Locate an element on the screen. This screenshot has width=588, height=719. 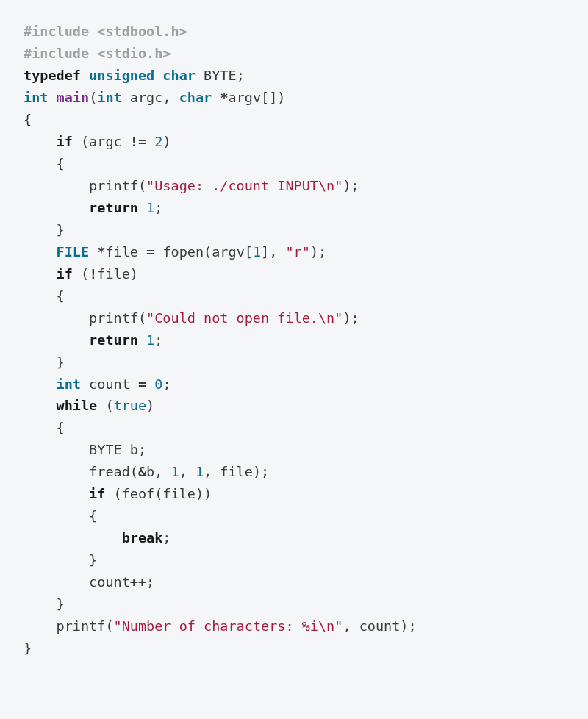
code-token: = is located at coordinates (143, 384).